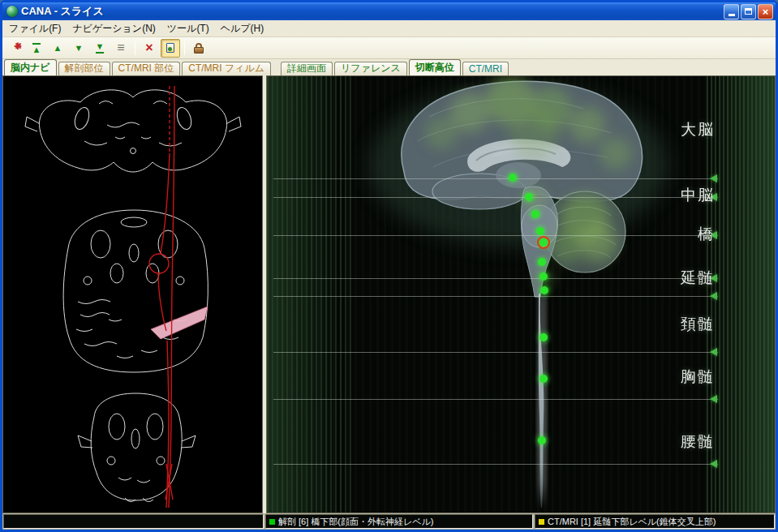 The height and width of the screenshot is (532, 778). What do you see at coordinates (435, 67) in the screenshot?
I see `tab-cut-level: 切断高位` at bounding box center [435, 67].